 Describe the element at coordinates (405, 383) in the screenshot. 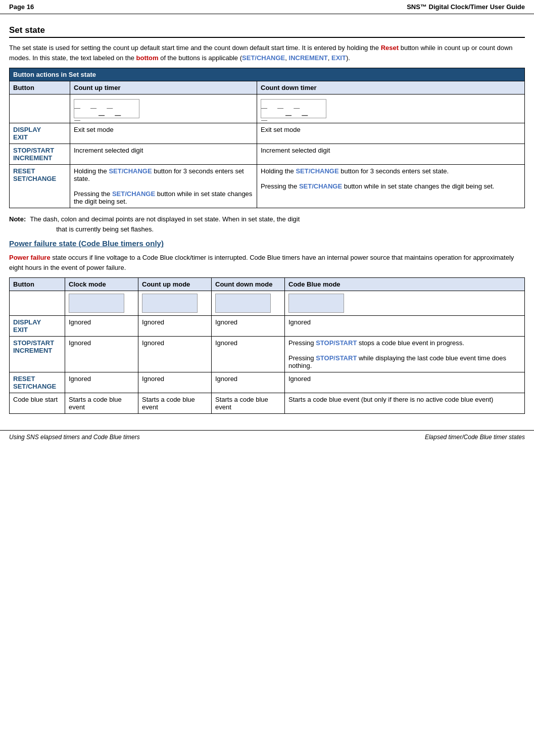

I see `table2-reset-code-blue: Ignored` at that location.